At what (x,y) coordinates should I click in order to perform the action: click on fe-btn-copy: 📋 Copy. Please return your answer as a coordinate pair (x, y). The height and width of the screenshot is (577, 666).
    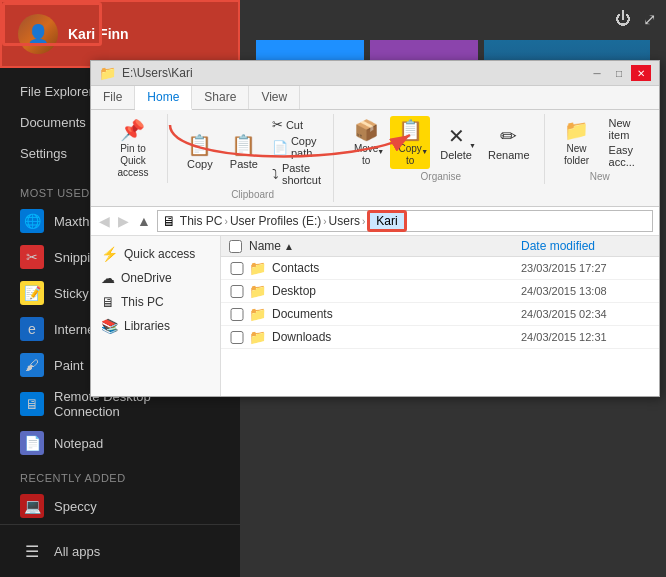
    Looking at the image, I should click on (200, 152).